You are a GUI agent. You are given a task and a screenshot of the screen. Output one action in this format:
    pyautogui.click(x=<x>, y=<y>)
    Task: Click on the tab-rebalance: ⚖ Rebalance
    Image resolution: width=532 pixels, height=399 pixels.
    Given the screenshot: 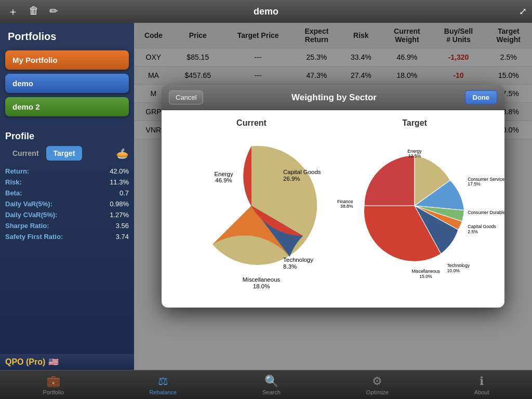 What is the action you would take?
    pyautogui.click(x=163, y=385)
    